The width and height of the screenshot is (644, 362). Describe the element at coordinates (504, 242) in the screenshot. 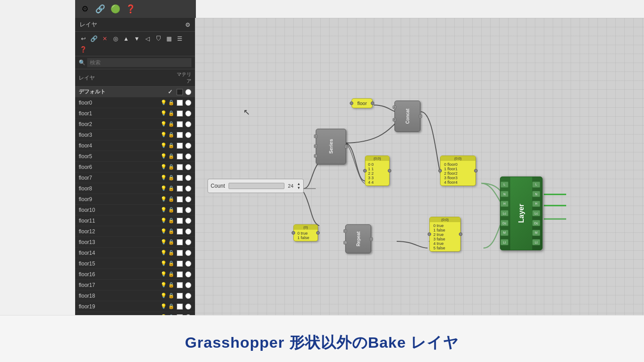

I see `layer-port-lt-in: Lt` at that location.